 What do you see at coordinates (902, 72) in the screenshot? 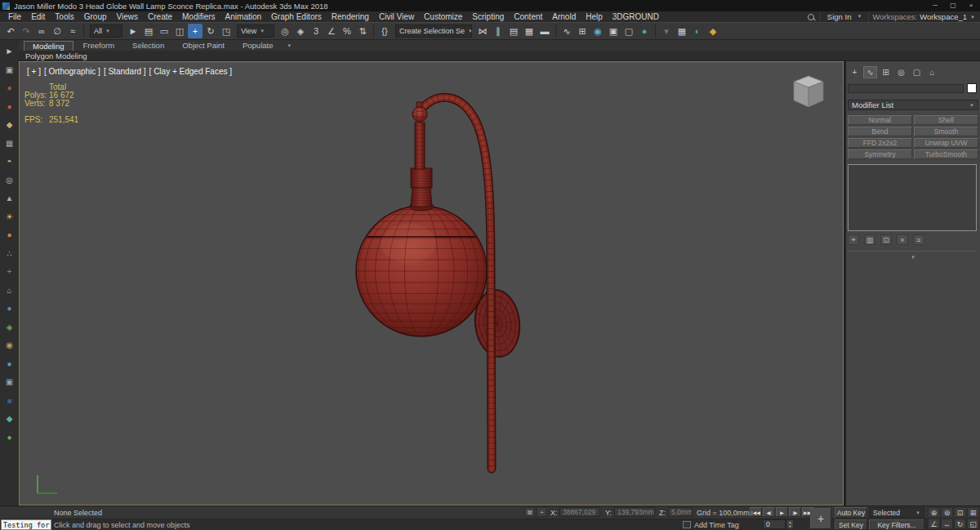
I see `motion-tab-icon: ◎` at bounding box center [902, 72].